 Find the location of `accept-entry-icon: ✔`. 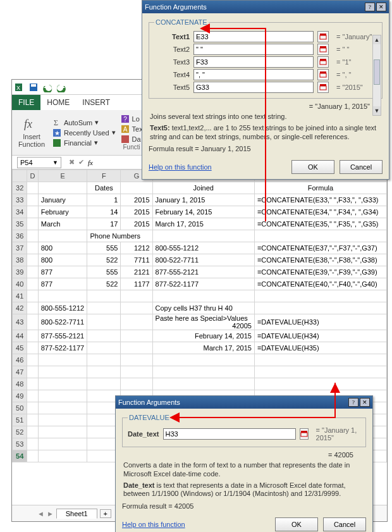

accept-entry-icon: ✔ is located at coordinates (81, 162).